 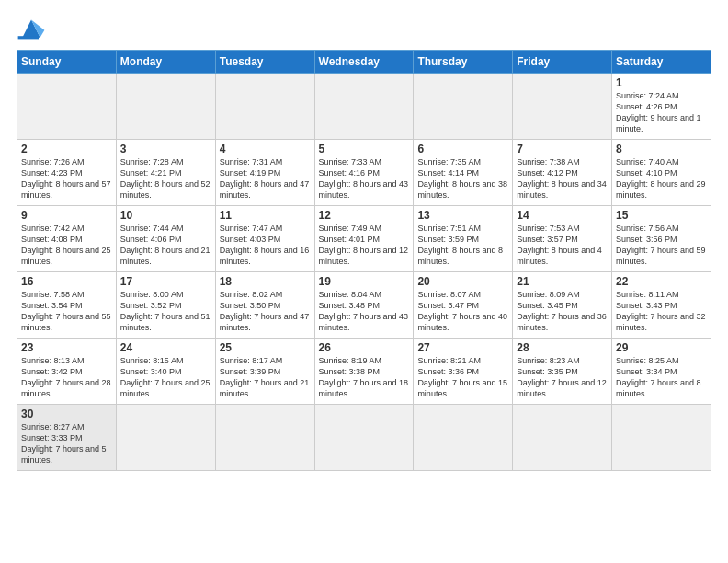 What do you see at coordinates (364, 311) in the screenshot?
I see `day-info: Sunrise: 8:04 AM Sunset: 3:48 PM Dayligh…` at bounding box center [364, 311].